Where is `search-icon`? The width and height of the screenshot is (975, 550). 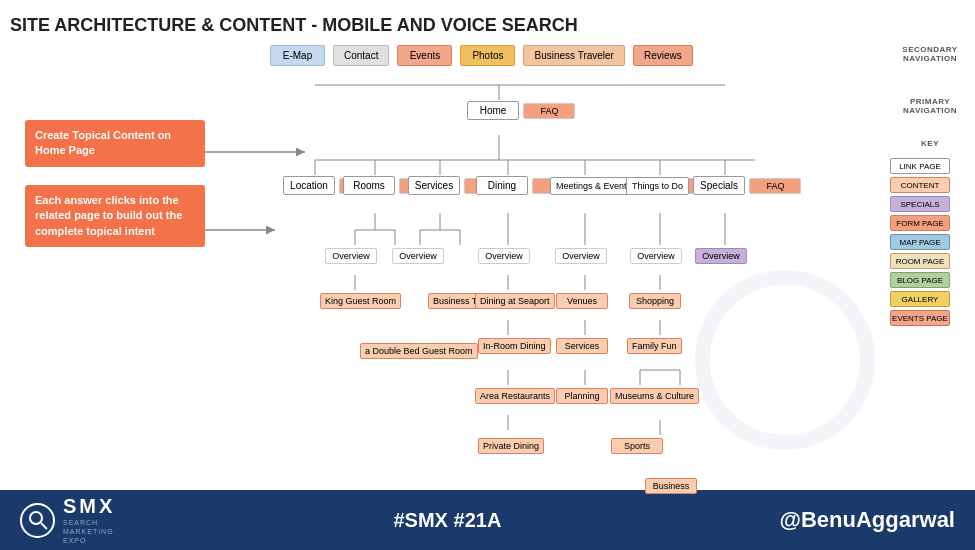 search-icon is located at coordinates (38, 520).